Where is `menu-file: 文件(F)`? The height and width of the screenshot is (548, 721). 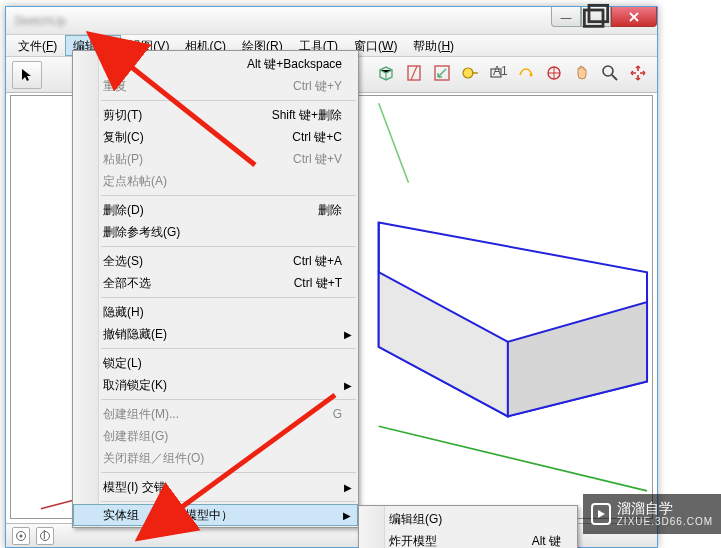
menu-file: 文件(F) is located at coordinates (38, 46).